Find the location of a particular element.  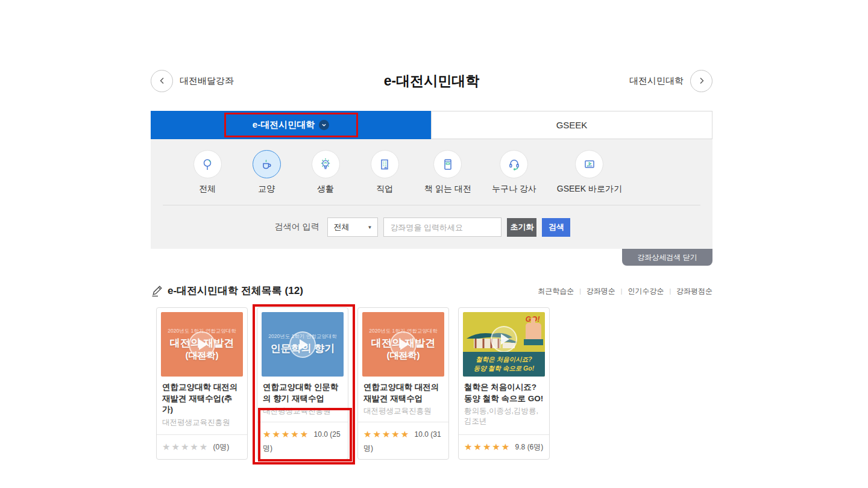

page-title: e-대전시민대학 is located at coordinates (432, 81).